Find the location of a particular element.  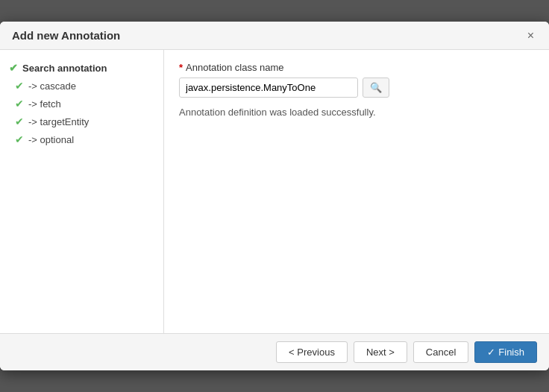

search-button: 🔍 is located at coordinates (376, 88).